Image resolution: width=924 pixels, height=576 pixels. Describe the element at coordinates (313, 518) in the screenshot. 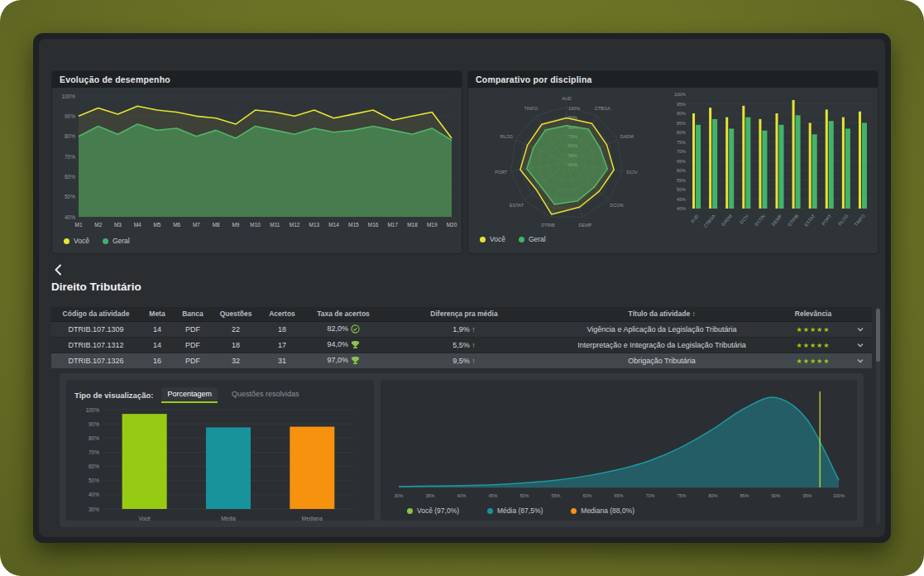

I see `svg-text: Mediana` at that location.